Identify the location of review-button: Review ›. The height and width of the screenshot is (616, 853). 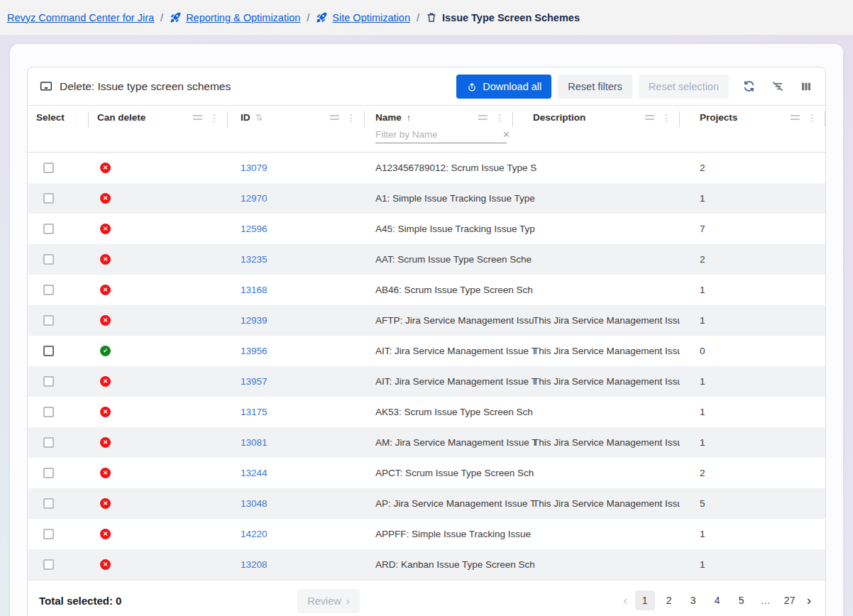
(328, 601).